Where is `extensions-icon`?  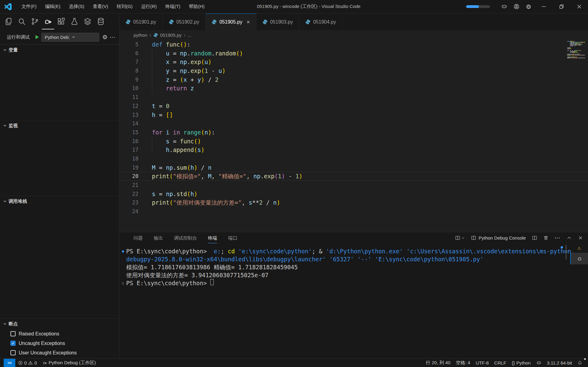 extensions-icon is located at coordinates (61, 22).